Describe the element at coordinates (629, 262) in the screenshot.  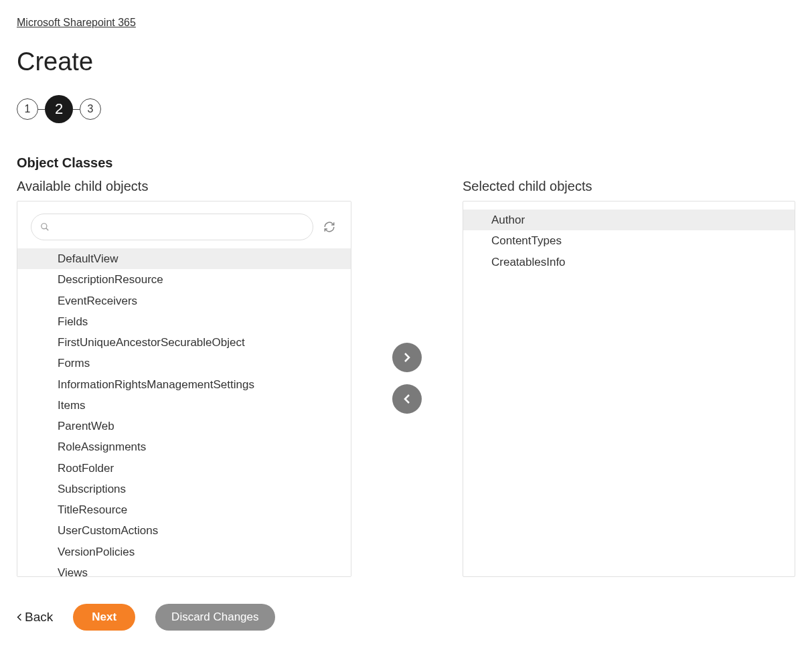
I see `list-item: CreatablesInfo` at that location.